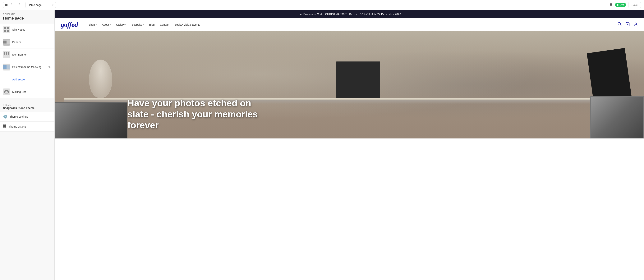  Describe the element at coordinates (620, 25) in the screenshot. I see `search-nav-icon` at that location.